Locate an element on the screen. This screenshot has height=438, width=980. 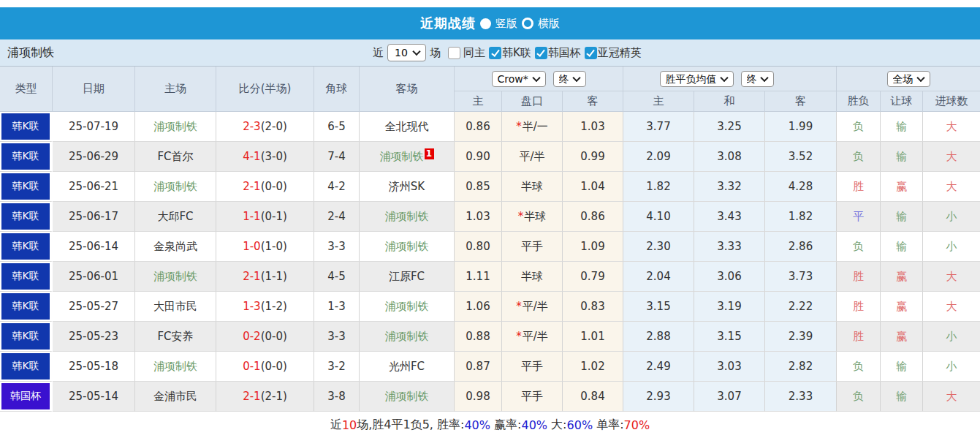
footer-segment-1: 10 is located at coordinates (349, 426).